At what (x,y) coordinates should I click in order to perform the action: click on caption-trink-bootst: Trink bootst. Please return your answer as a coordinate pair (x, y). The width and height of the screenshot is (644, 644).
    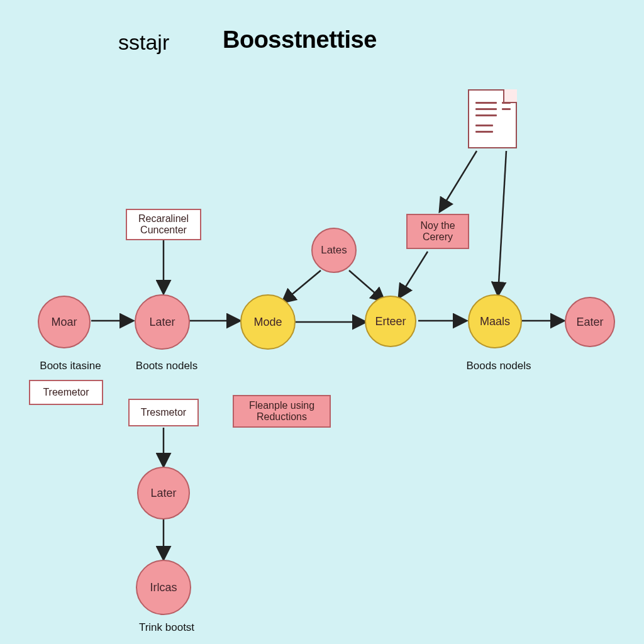
    Looking at the image, I should click on (167, 628).